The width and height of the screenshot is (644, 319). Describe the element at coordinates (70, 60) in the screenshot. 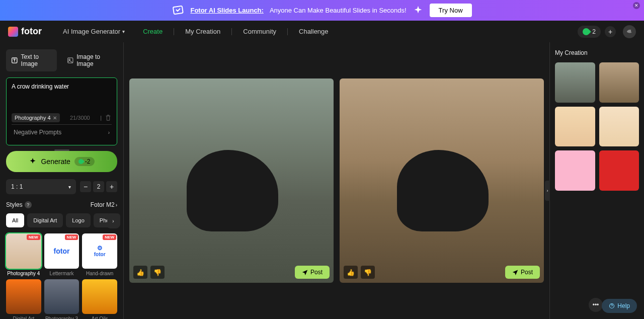

I see `image-icon` at that location.